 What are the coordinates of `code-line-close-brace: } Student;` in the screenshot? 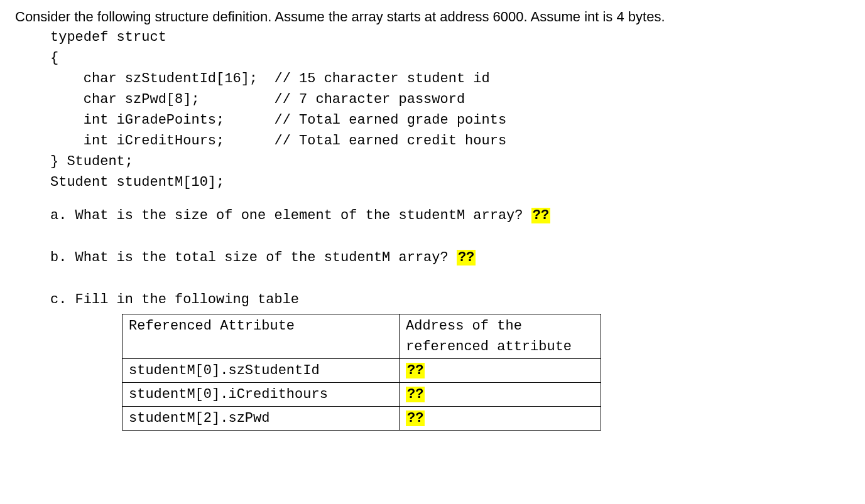 It's located at (452, 162).